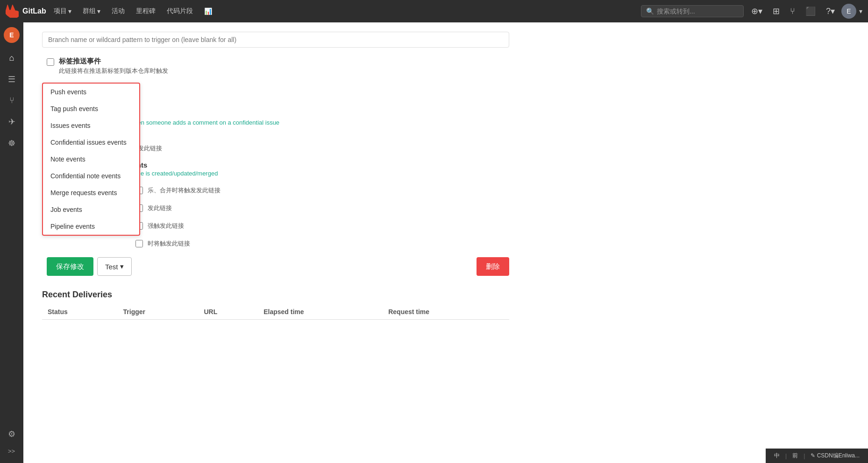 The image size is (868, 463). I want to click on extra-row-3: 强触发此链接, so click(320, 225).